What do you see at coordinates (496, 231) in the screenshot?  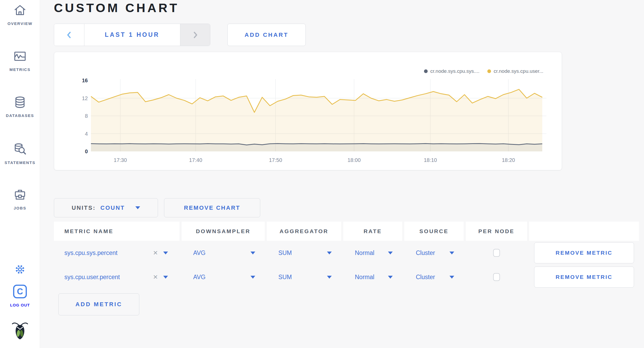 I see `column-header-per-node: PER NODE` at bounding box center [496, 231].